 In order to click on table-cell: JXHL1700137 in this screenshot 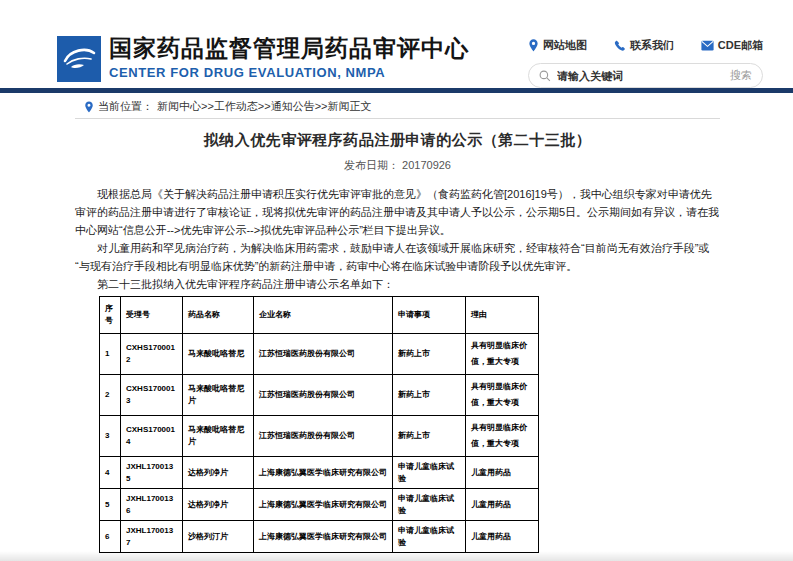, I will do `click(152, 537)`.